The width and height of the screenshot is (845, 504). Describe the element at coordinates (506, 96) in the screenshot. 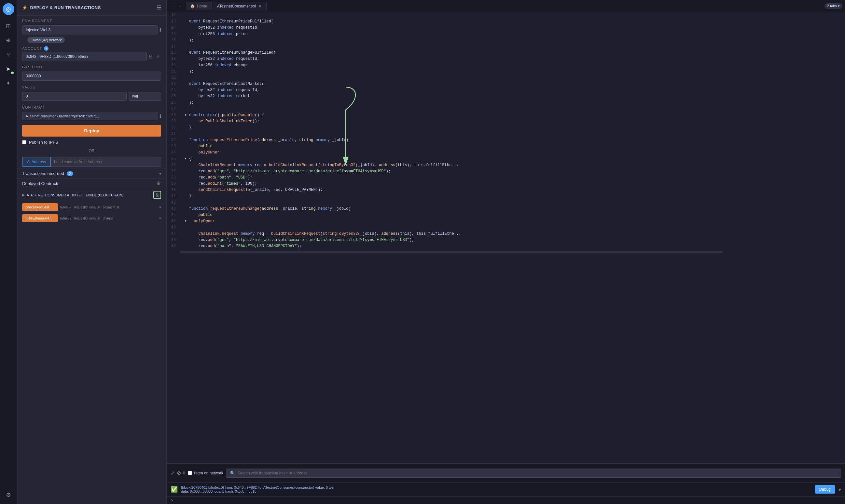

I see `code-line: 25 bytes32 indexed market` at that location.